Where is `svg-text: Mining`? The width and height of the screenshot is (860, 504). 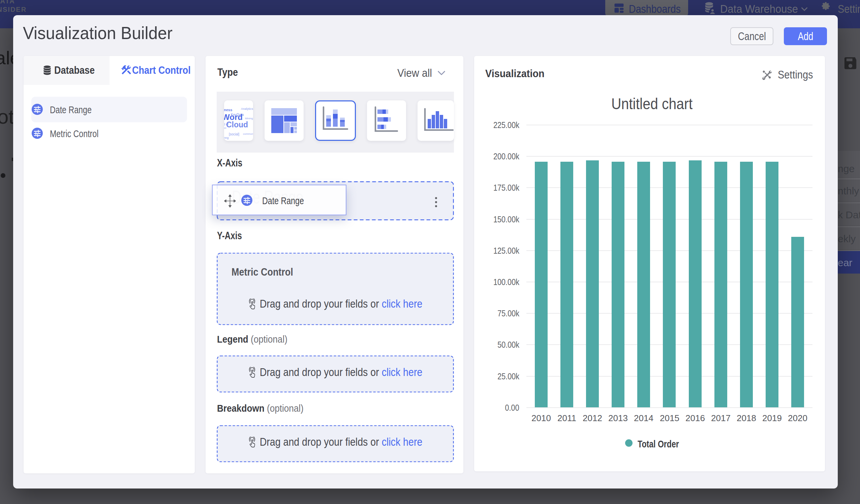 svg-text: Mining is located at coordinates (249, 118).